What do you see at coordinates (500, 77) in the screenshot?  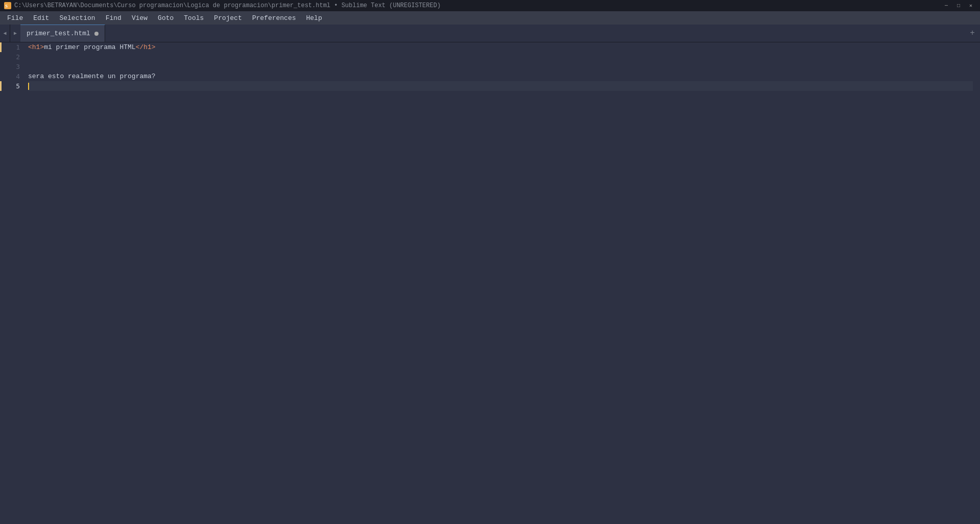 I see `code-line: sera esto realmente un programa?` at bounding box center [500, 77].